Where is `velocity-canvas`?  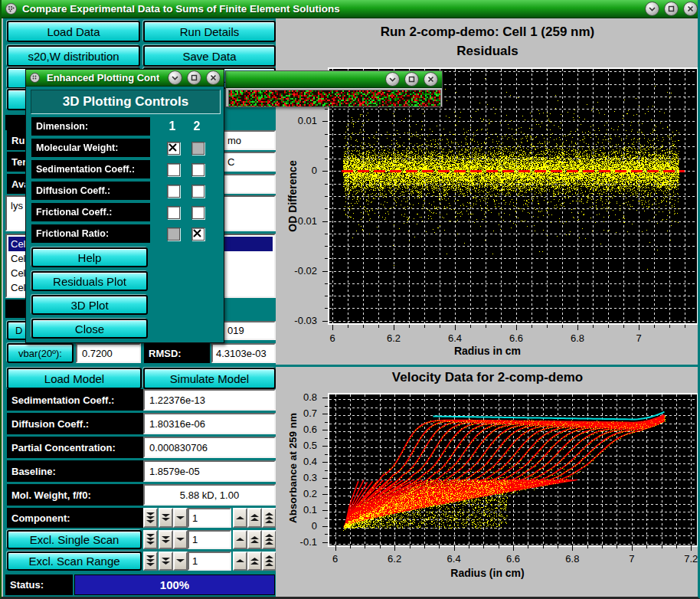 velocity-canvas is located at coordinates (513, 470).